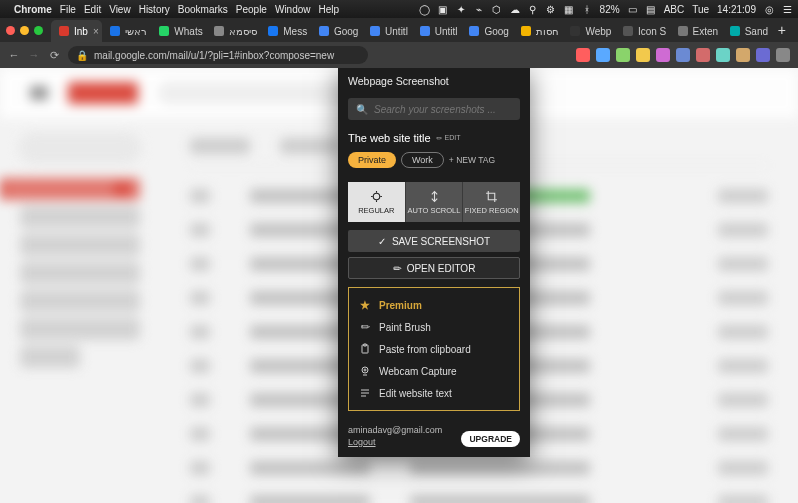  I want to click on browser-tab: Inb×, so click(76, 31).